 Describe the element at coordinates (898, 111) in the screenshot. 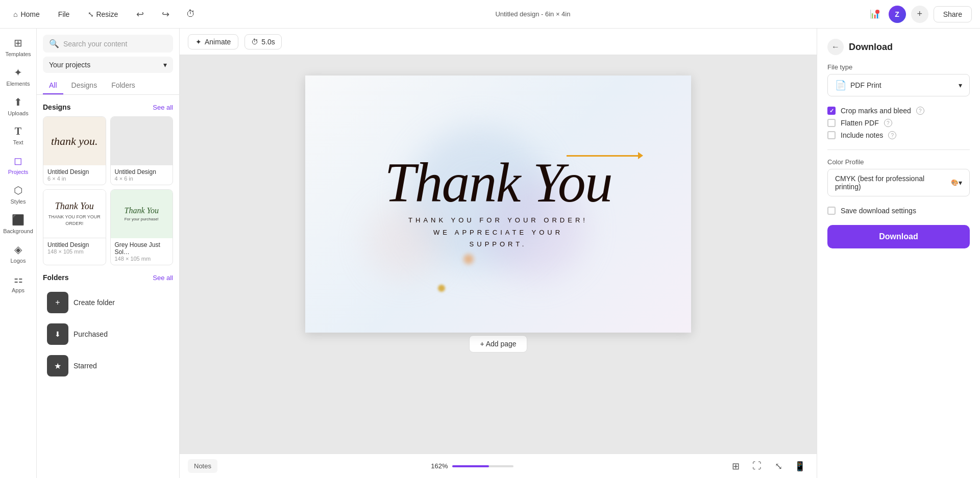

I see `crop-marks-row: ✓ Crop marks and bleed ?` at that location.